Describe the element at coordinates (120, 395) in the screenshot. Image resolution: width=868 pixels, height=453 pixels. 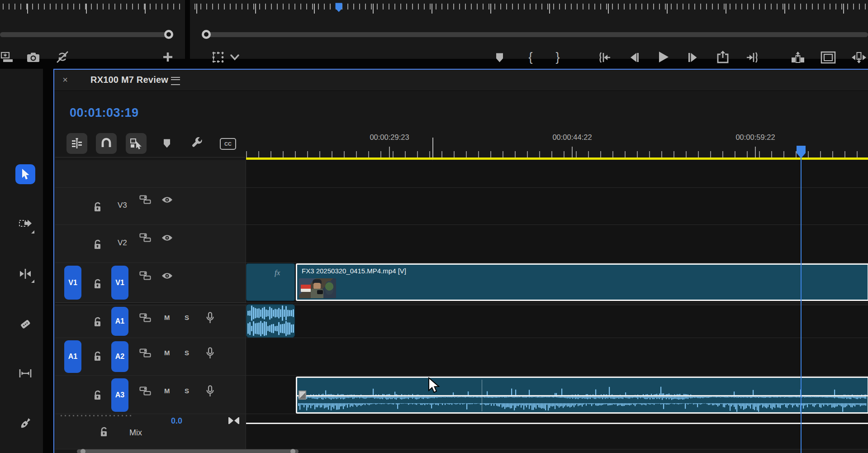
I see `a3-target-button: A3` at that location.